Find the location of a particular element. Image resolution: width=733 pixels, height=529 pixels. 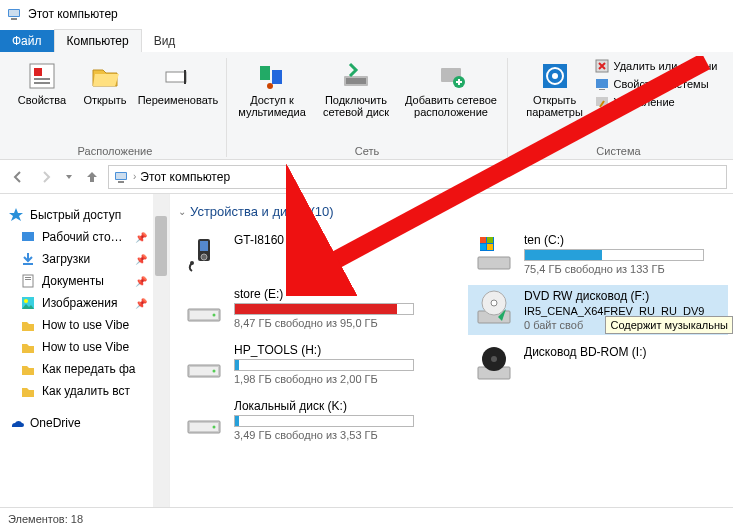

media-access-button: Доступ к мультимедиа is located at coordinates (272, 89).